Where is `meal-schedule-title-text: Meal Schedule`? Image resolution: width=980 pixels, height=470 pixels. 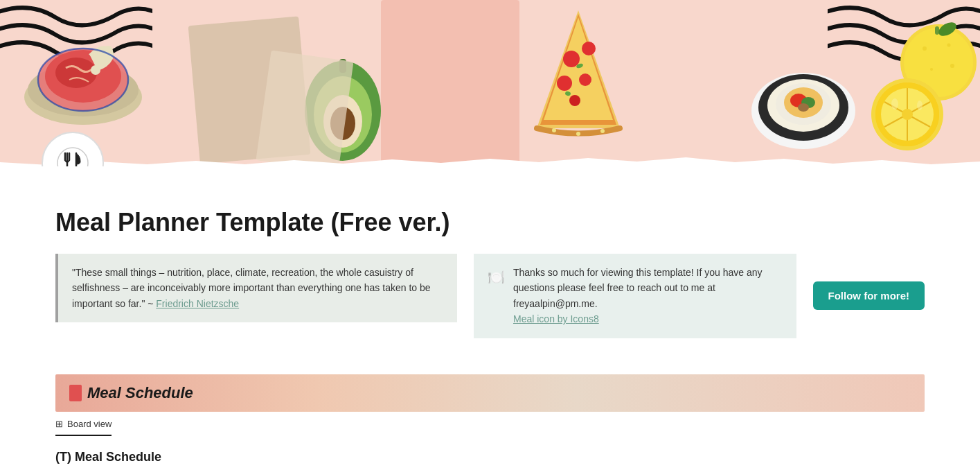 meal-schedule-title-text: Meal Schedule is located at coordinates (140, 393).